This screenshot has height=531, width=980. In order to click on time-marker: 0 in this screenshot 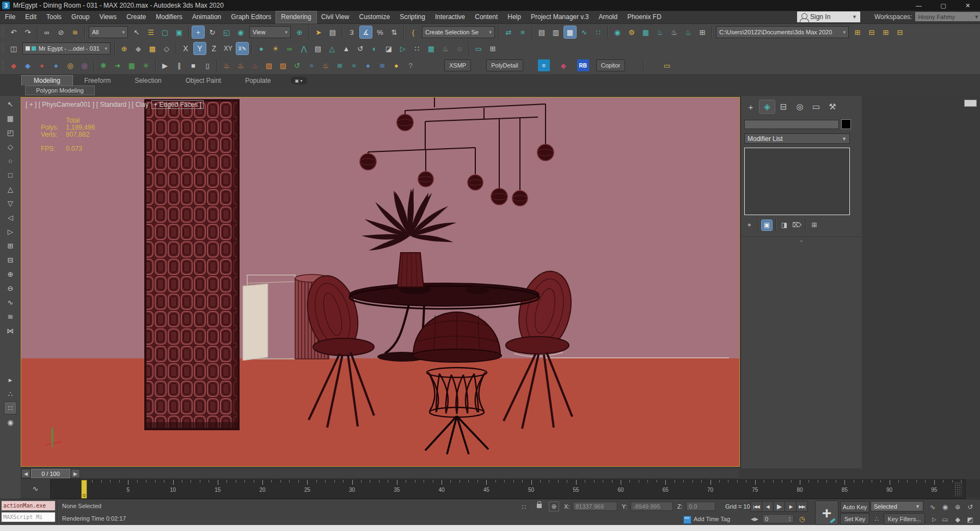, I will do `click(84, 489)`.